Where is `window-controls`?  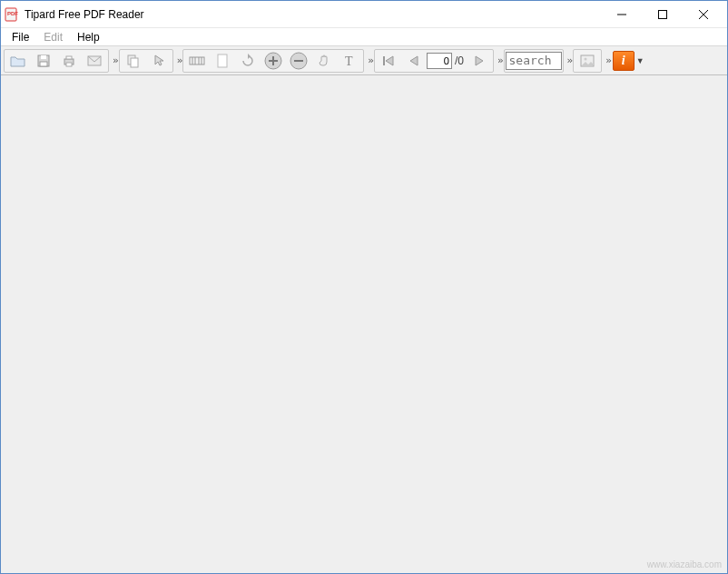 window-controls is located at coordinates (663, 15).